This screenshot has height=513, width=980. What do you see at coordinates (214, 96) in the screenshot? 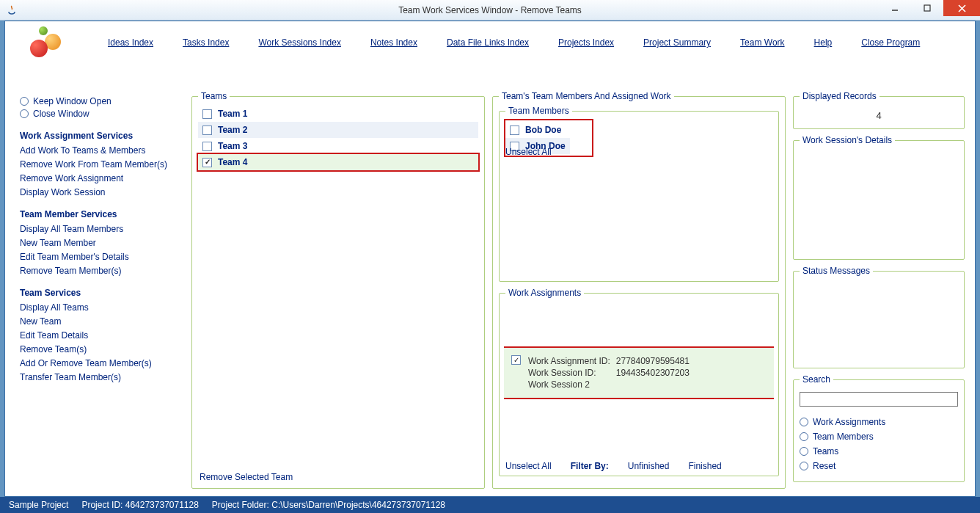
I see `teams-legend: Teams` at bounding box center [214, 96].